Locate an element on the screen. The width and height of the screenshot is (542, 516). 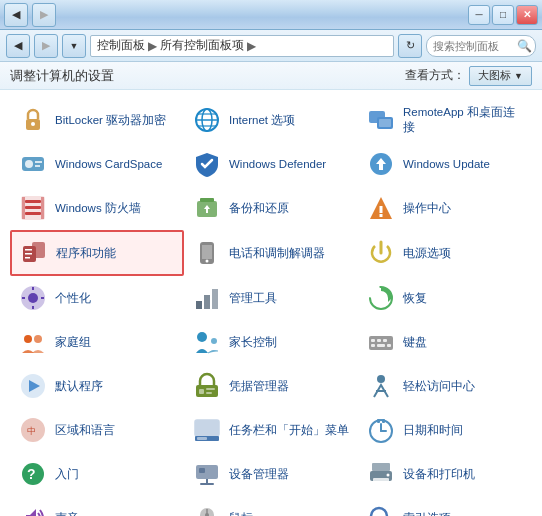
item-credentials: 凭据管理器 is located at coordinates (271, 386).